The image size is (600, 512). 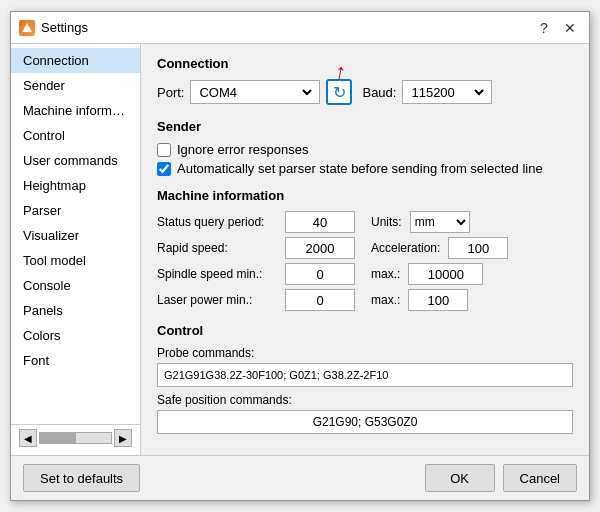 I want to click on sidebar-item-console: Console, so click(x=76, y=286).